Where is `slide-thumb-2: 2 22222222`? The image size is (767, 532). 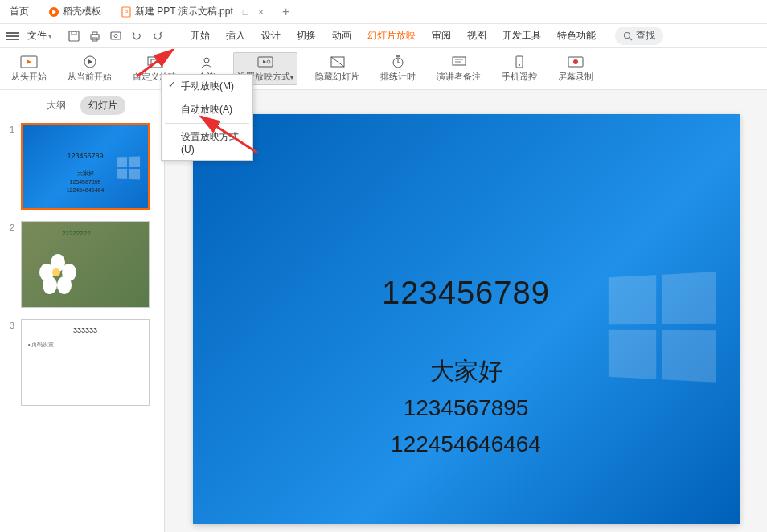
slide-thumb-2: 2 22222222 is located at coordinates (82, 264).